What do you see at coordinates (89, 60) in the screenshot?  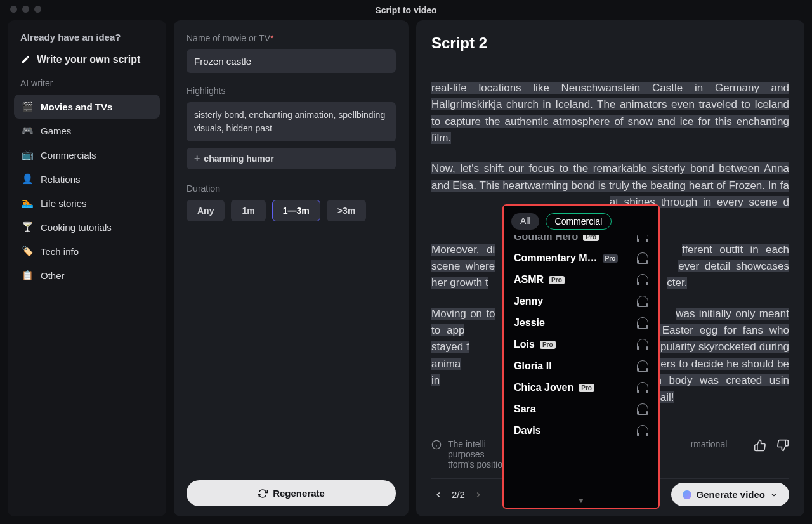 I see `write-own-label: Write your own script` at bounding box center [89, 60].